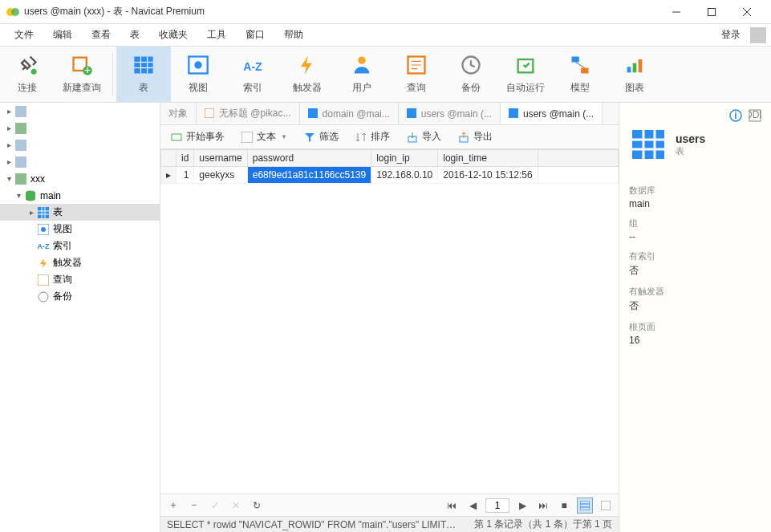 This screenshot has height=532, width=771. What do you see at coordinates (755, 115) in the screenshot?
I see `svg-text: DDL` at bounding box center [755, 115].